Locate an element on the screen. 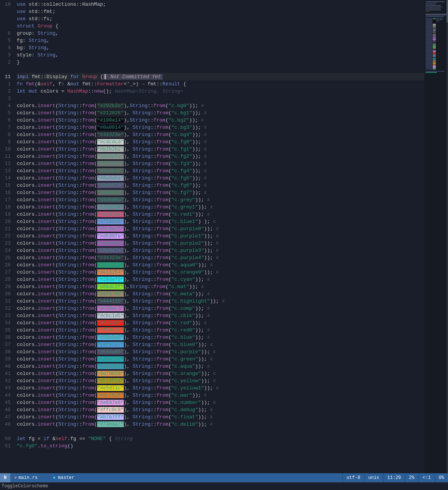  status-right: utf-8 unix 11:29 2% <:1 0% is located at coordinates (395, 478).